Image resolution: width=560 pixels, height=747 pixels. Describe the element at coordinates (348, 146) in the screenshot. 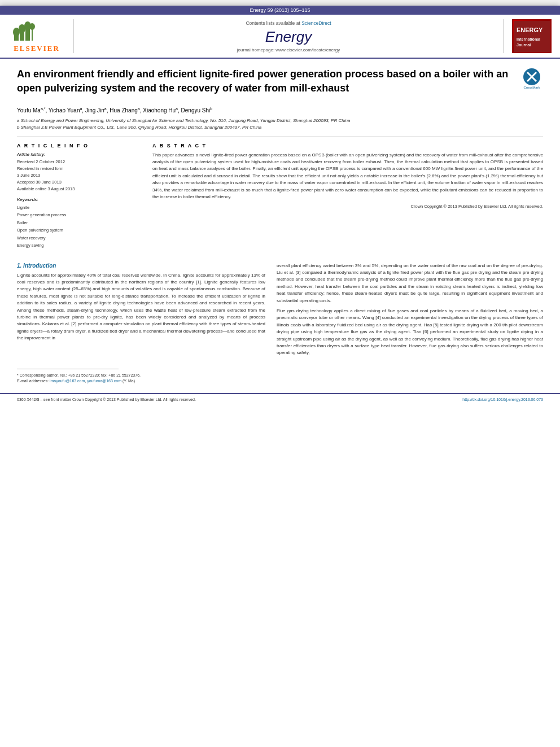

I see `abstract-label: A B S T R A C T` at that location.